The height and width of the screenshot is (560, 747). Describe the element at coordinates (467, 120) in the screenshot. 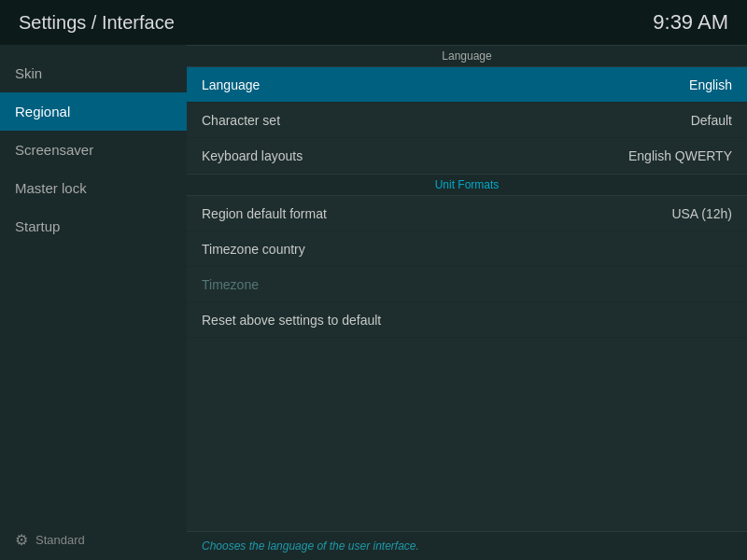

I see `settings-row-character-set: Character setDefault` at that location.